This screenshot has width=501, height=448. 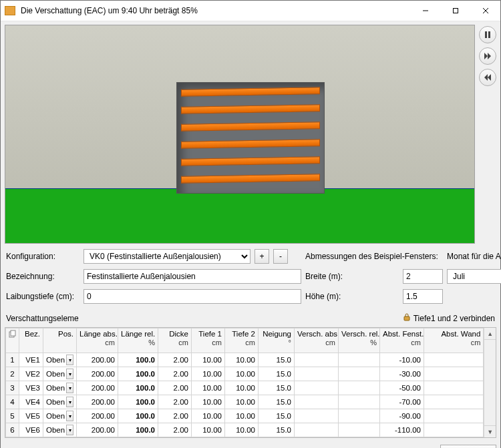 What do you see at coordinates (31, 361) in the screenshot?
I see `cell-bez: VE1` at bounding box center [31, 361].